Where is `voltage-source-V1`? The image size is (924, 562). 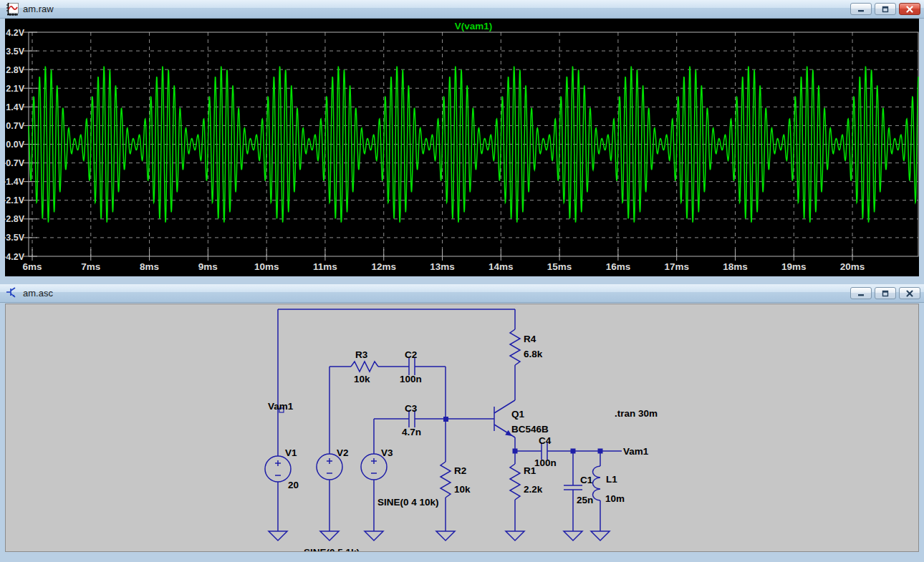 voltage-source-V1 is located at coordinates (278, 469).